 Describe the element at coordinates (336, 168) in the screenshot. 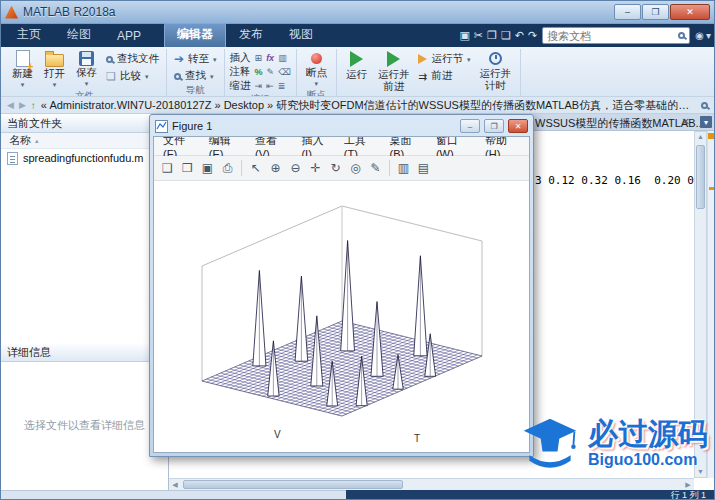

I see `rotate-3d-icon: ↻` at that location.